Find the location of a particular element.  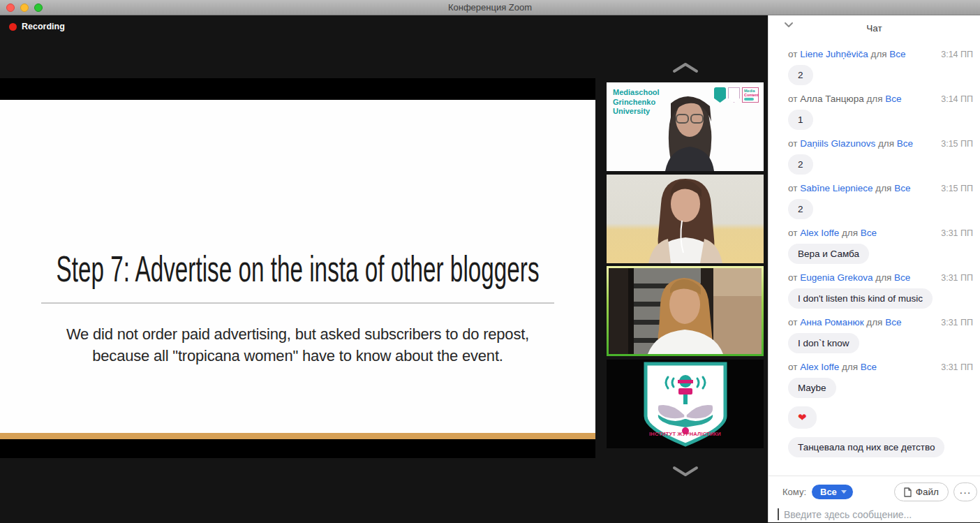

chat-message-meta: от Eugenia Grekova для Все is located at coordinates (849, 278).